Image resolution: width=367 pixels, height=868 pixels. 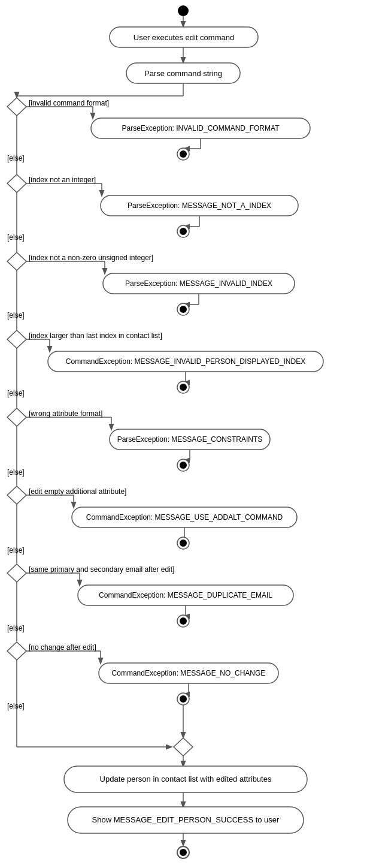 I want to click on else7-label: [else], so click(x=16, y=628).